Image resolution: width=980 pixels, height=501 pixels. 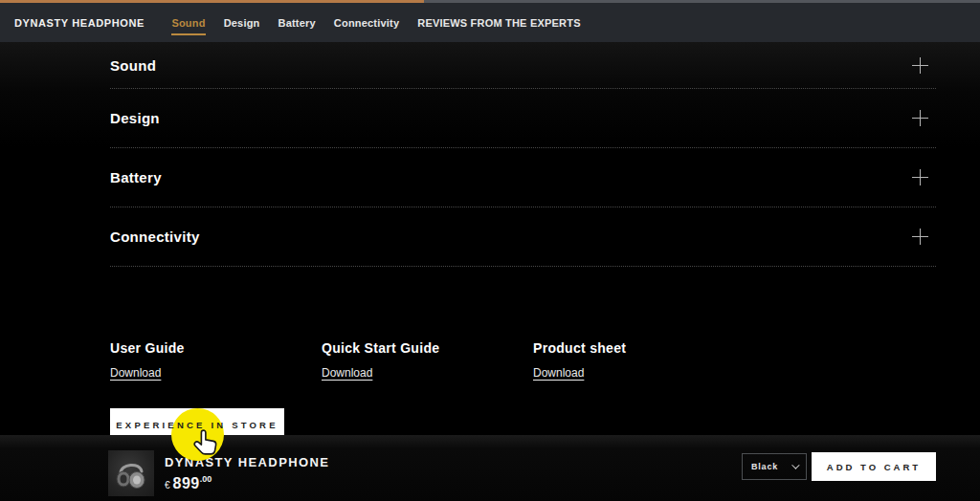 What do you see at coordinates (490, 468) in the screenshot?
I see `cart-bar: DYNASTY HEADPHONE €899.00 Black ADD TO C…` at bounding box center [490, 468].